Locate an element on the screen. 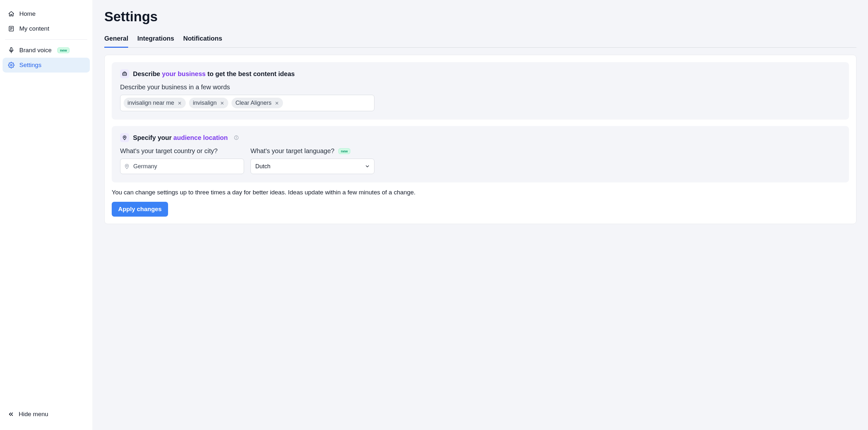  tag-chip: invisalign is located at coordinates (209, 103).